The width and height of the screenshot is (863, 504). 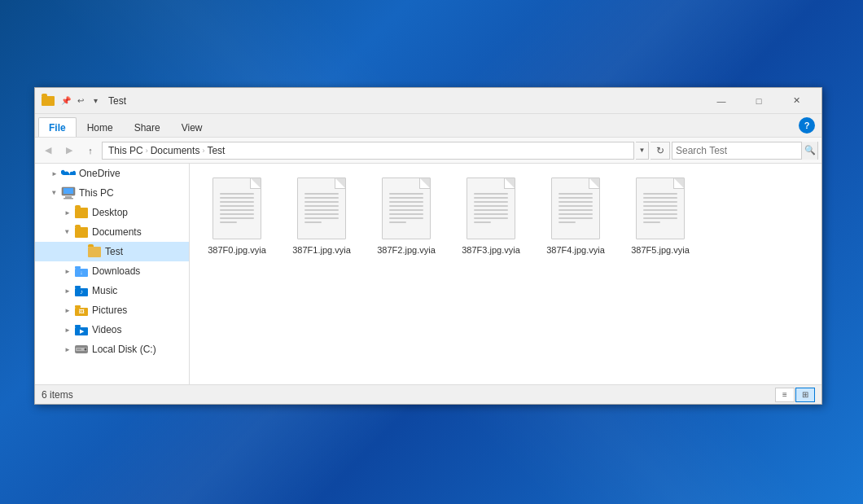 What do you see at coordinates (125, 151) in the screenshot?
I see `path-segment-thispc: This PC` at bounding box center [125, 151].